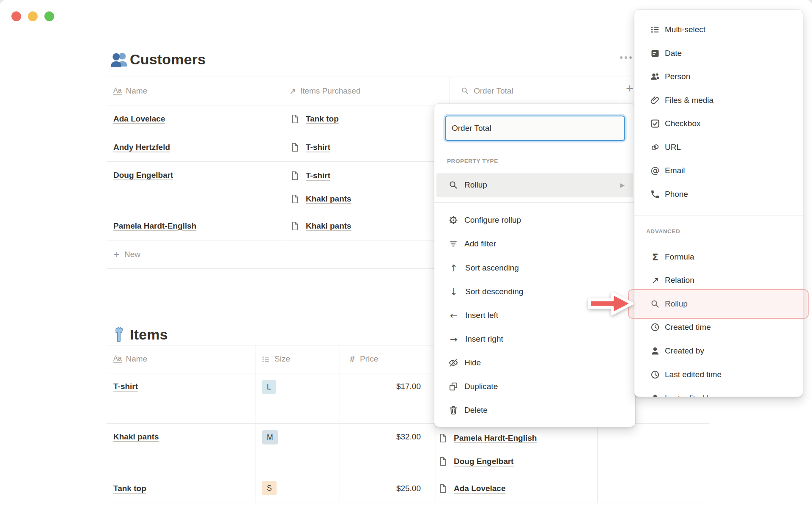  What do you see at coordinates (276, 359) in the screenshot?
I see `items-column-header-size: Size` at bounding box center [276, 359].